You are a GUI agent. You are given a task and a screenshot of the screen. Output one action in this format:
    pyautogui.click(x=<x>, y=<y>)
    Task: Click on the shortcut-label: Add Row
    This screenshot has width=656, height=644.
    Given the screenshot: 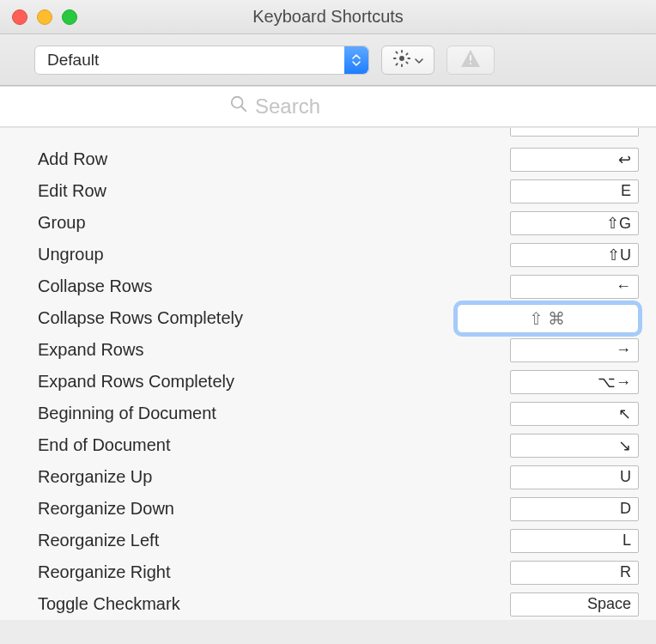 What is the action you would take?
    pyautogui.click(x=270, y=160)
    